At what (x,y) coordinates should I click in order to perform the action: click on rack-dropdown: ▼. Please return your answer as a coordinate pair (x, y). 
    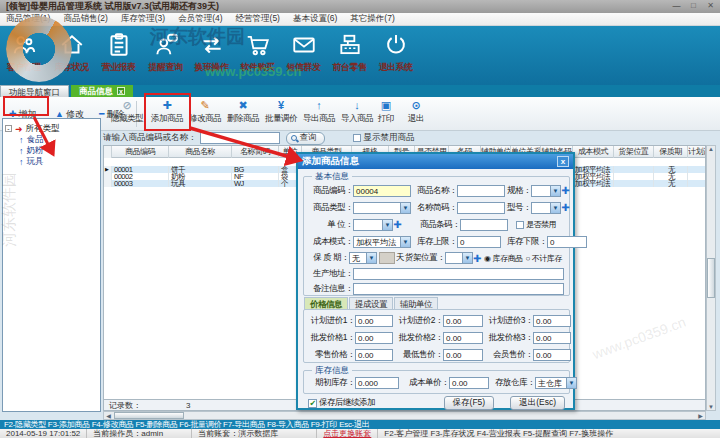
    Looking at the image, I should click on (459, 258).